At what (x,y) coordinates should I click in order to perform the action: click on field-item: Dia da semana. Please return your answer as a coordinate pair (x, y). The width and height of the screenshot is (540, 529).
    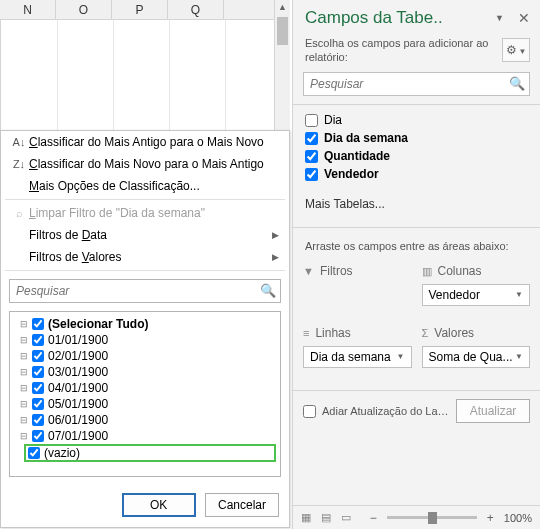
    Looking at the image, I should click on (416, 138).